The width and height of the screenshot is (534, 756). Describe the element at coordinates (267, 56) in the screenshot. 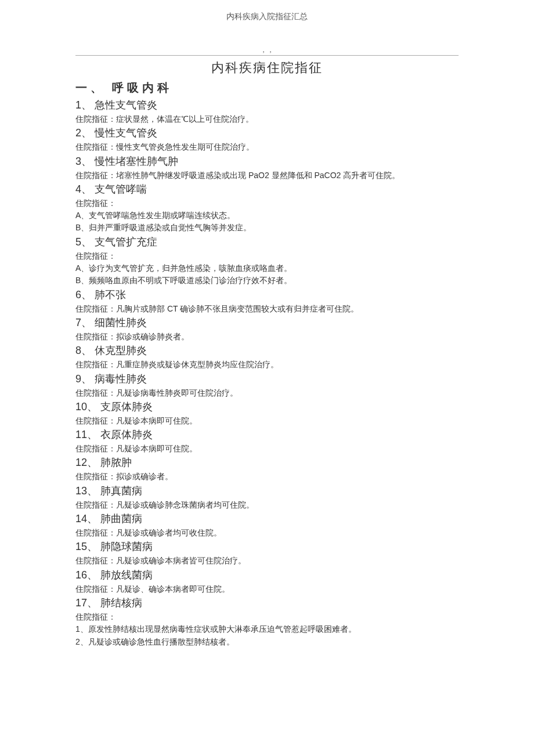

I see `horizontal-rule` at that location.